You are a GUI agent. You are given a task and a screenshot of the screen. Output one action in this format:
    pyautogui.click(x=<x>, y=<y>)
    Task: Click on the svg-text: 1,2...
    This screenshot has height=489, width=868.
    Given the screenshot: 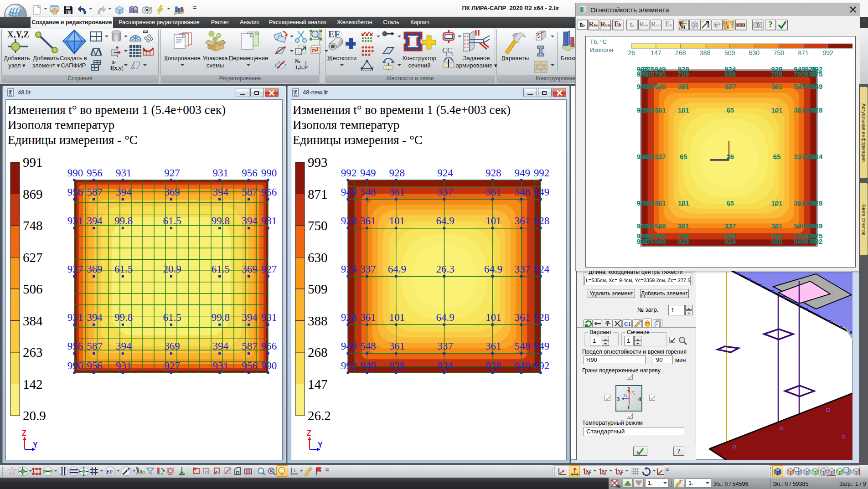 What is the action you would take?
    pyautogui.click(x=300, y=67)
    